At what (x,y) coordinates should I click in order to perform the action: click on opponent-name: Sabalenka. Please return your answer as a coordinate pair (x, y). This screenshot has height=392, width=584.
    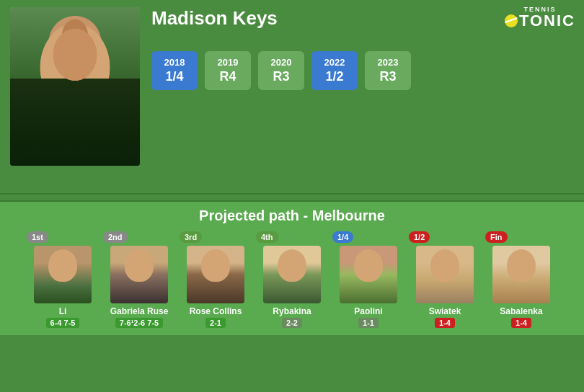
    Looking at the image, I should click on (521, 311).